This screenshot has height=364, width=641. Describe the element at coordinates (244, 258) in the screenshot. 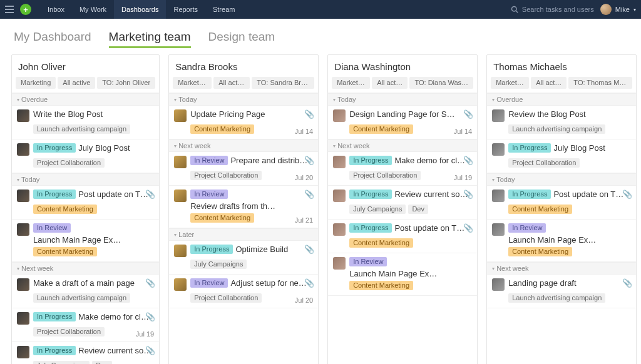

I see `task-card: In ProgressOptimize BuildJuly Campaigns📎` at that location.